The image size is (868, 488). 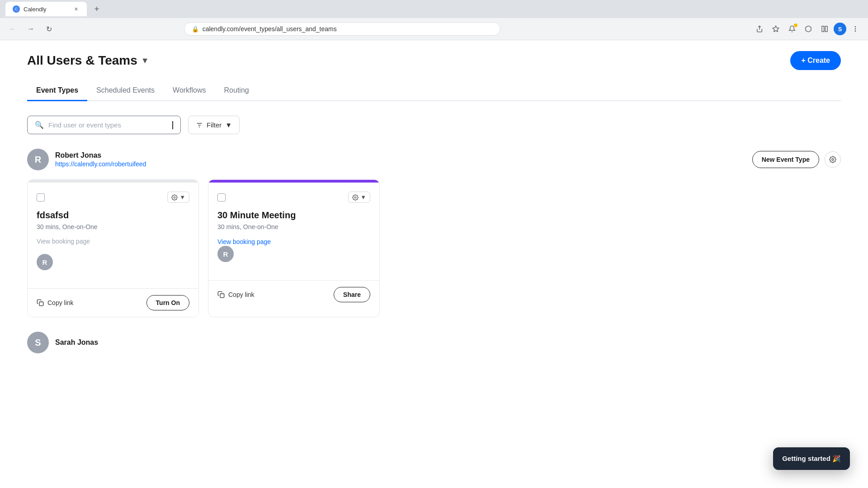 I want to click on user-info-sarah: S Sarah Jonas, so click(x=62, y=343).